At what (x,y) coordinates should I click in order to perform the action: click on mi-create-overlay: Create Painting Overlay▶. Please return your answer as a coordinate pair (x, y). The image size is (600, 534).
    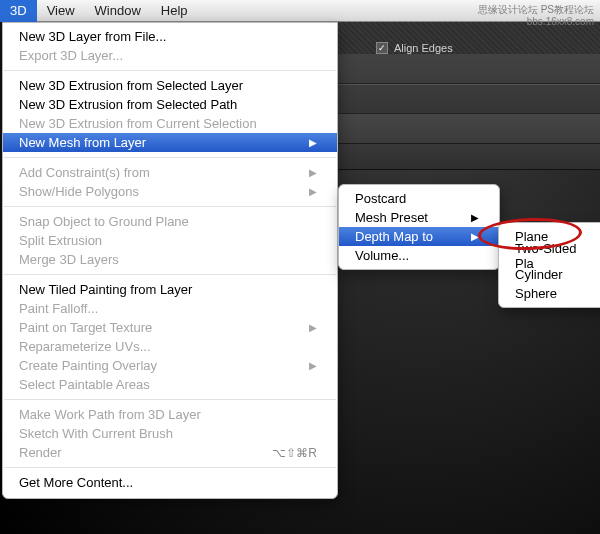
    Looking at the image, I should click on (170, 366).